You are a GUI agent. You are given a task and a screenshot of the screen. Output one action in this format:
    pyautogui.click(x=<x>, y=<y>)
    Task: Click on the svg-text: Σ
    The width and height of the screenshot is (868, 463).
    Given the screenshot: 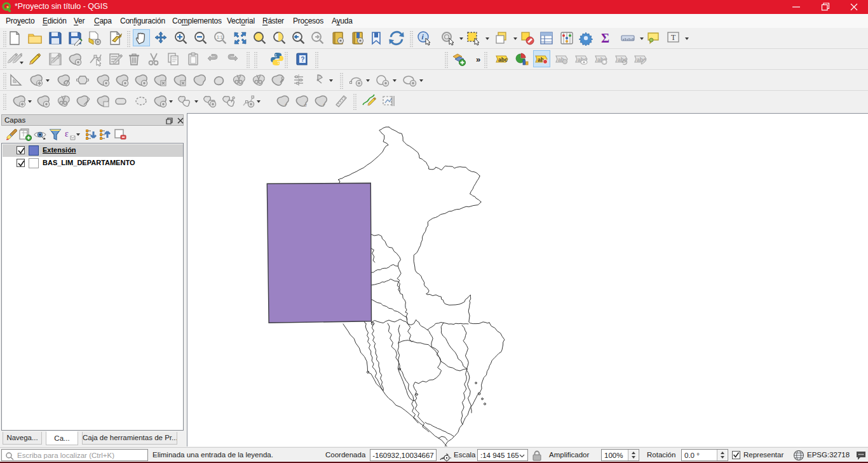 What is the action you would take?
    pyautogui.click(x=605, y=38)
    